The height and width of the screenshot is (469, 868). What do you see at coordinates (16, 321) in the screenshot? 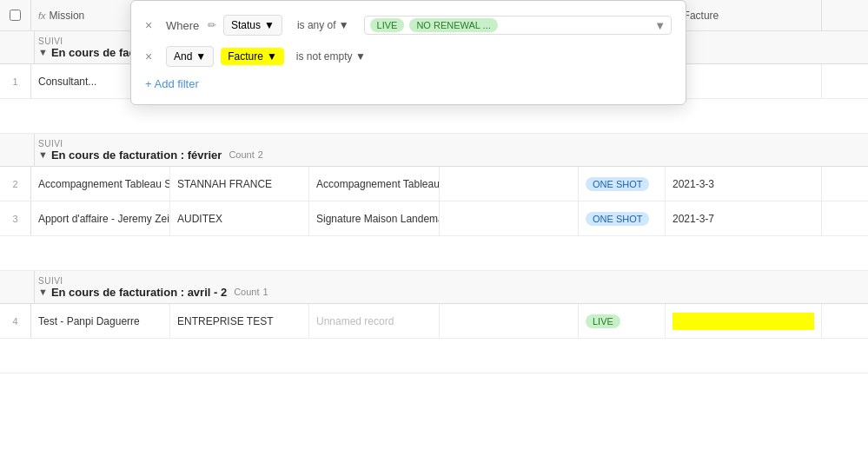
I see `row-number: 4` at bounding box center [16, 321].